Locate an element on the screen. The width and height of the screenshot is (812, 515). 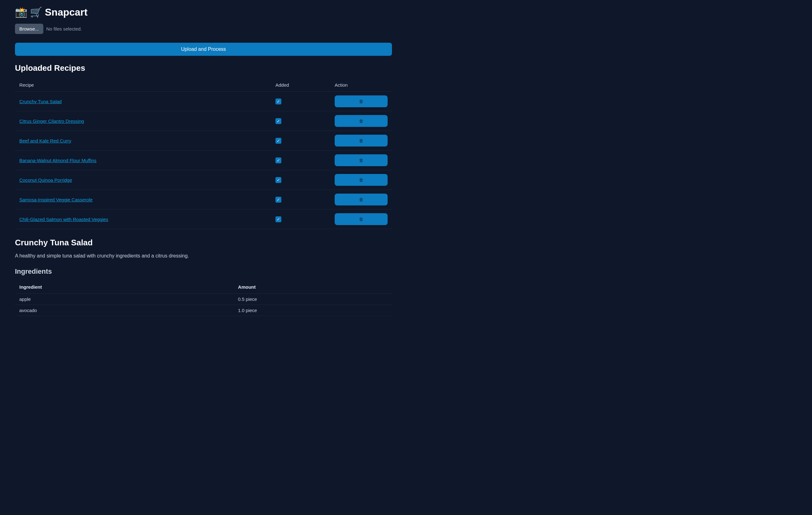
recipe-link: Samosa-Inspired Veggie Casserole is located at coordinates (56, 200).